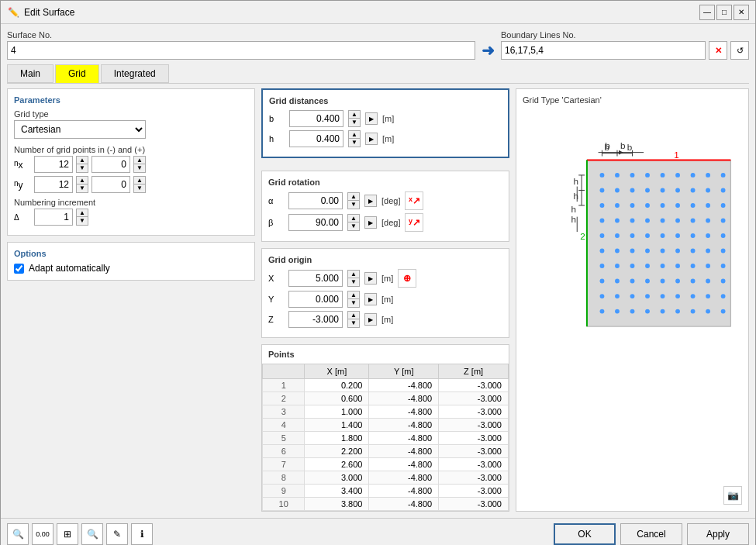  I want to click on z-down: ▼, so click(354, 323).